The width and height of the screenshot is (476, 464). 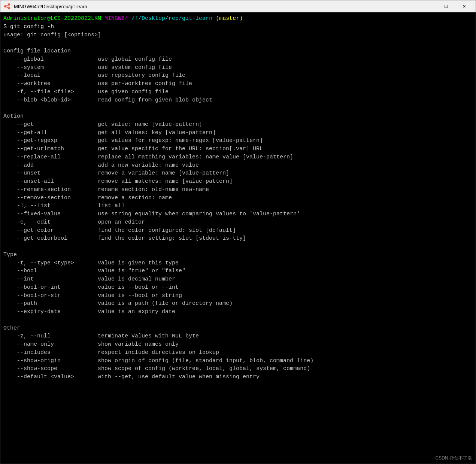 What do you see at coordinates (238, 206) in the screenshot?
I see `opt-list: -l, --list list all` at bounding box center [238, 206].